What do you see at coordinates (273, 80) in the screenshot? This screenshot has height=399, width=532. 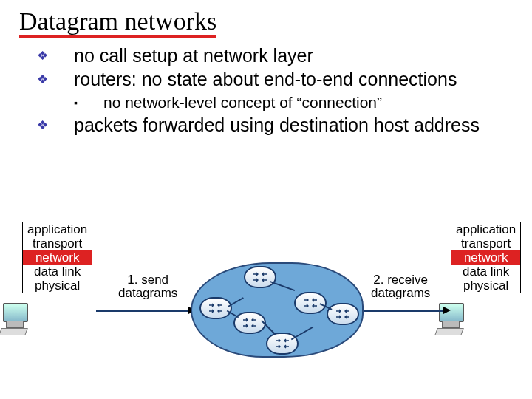 I see `bullet-item: ❖ routers: no state about end-to-end con…` at bounding box center [273, 80].